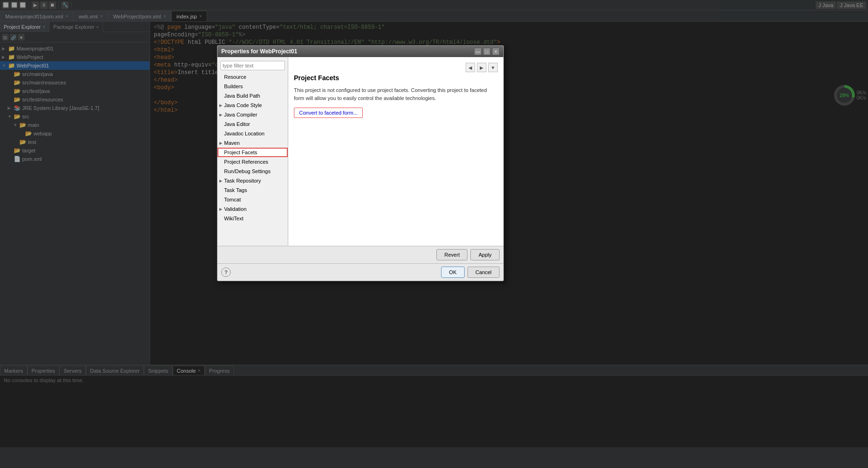 Image resolution: width=868 pixels, height=468 pixels. Describe the element at coordinates (253, 115) in the screenshot. I see `nav-item-java-compiler: ▶ Java Compiler` at that location.